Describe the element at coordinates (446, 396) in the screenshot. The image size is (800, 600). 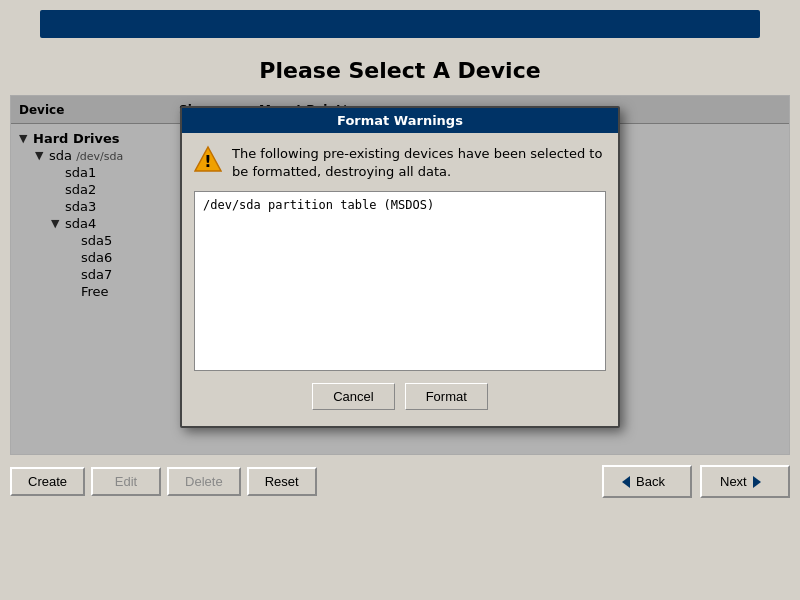
I see `format-button: Format` at that location.